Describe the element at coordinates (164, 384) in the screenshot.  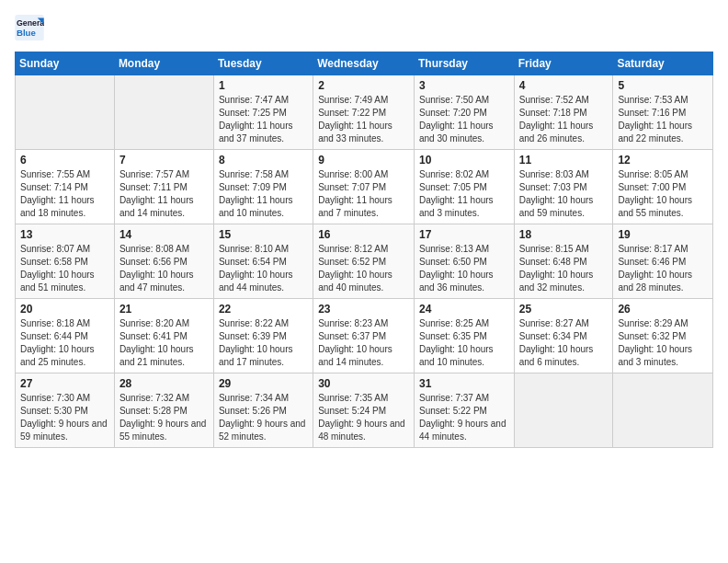
I see `day-number: 28` at that location.